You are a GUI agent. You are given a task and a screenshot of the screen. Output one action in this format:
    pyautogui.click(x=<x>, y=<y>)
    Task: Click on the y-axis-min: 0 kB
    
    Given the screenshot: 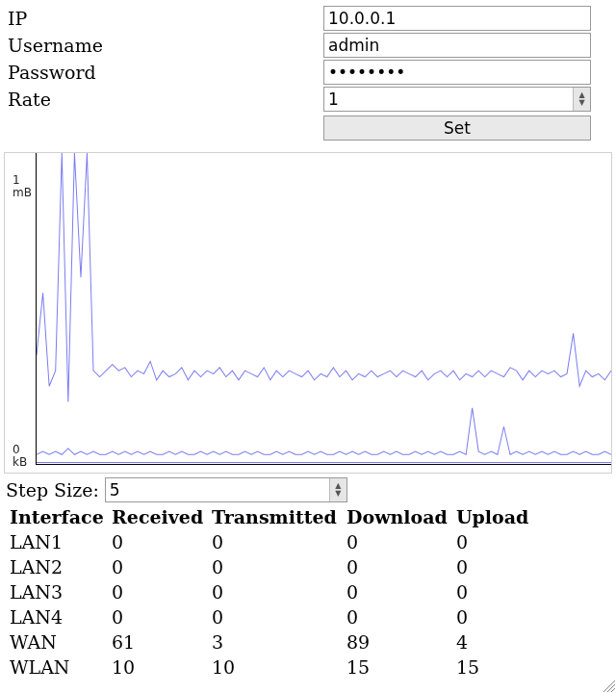 What is the action you would take?
    pyautogui.click(x=24, y=456)
    